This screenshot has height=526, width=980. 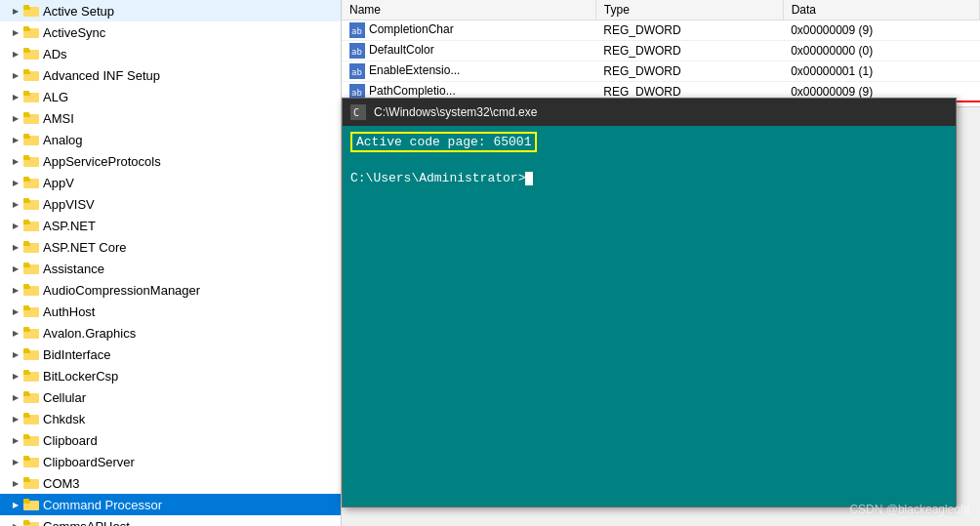 What do you see at coordinates (16, 397) in the screenshot?
I see `expand-arrow-cellular: ▶` at bounding box center [16, 397].